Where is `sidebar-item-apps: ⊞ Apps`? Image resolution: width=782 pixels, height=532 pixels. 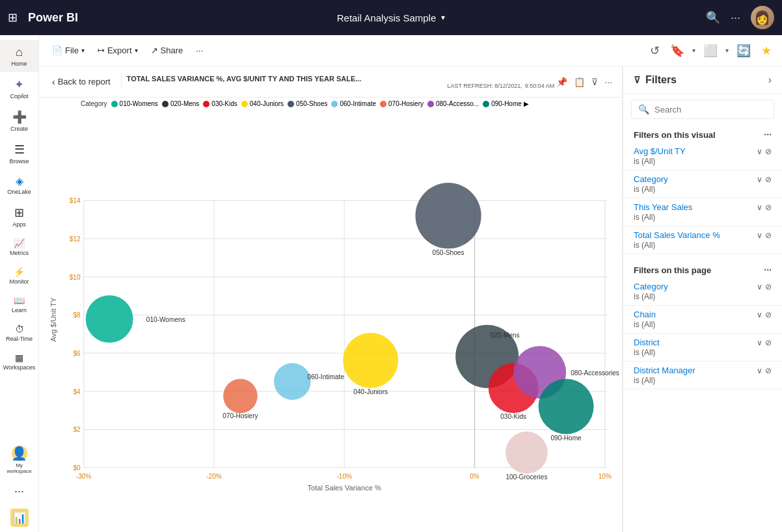
sidebar-item-apps: ⊞ Apps is located at coordinates (20, 217).